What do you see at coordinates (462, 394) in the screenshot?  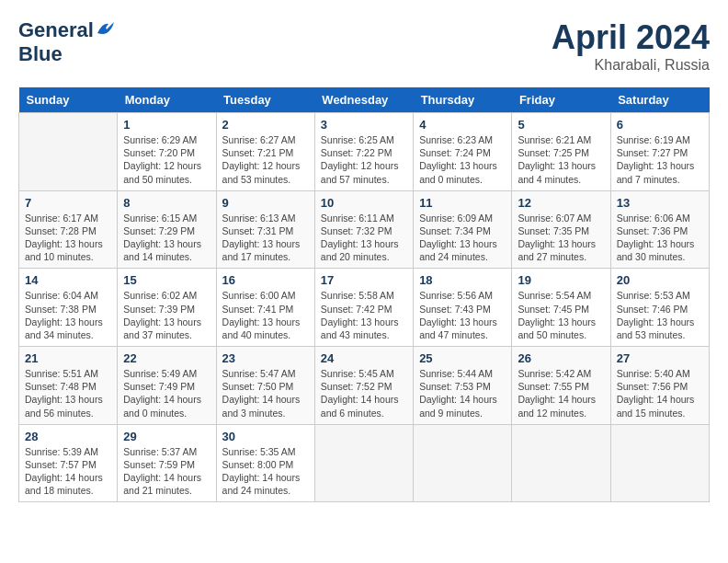 I see `day-info: Sunrise: 5:44 AMSunset: 7:53 PMDaylight:…` at bounding box center [462, 394].